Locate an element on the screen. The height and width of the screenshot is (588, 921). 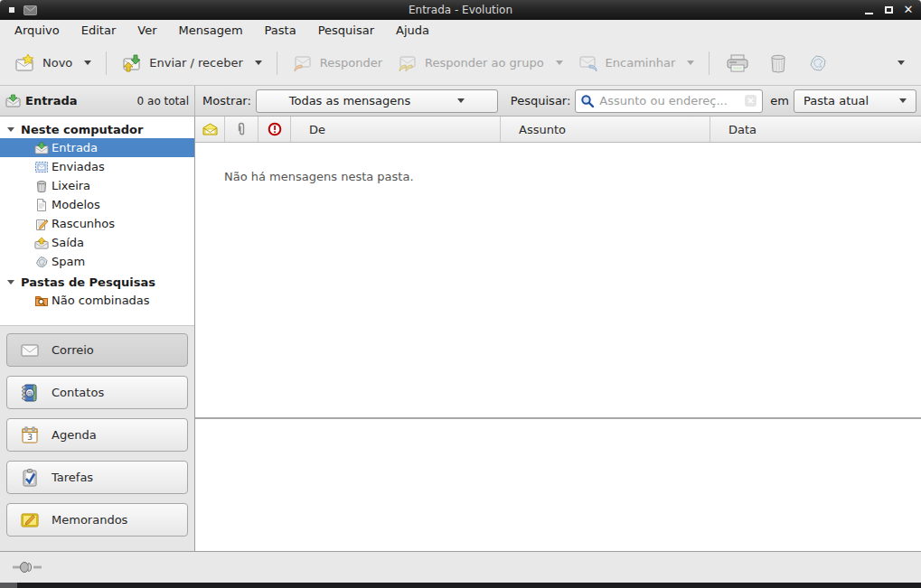
scope-dropdown-arrow-icon is located at coordinates (903, 101).